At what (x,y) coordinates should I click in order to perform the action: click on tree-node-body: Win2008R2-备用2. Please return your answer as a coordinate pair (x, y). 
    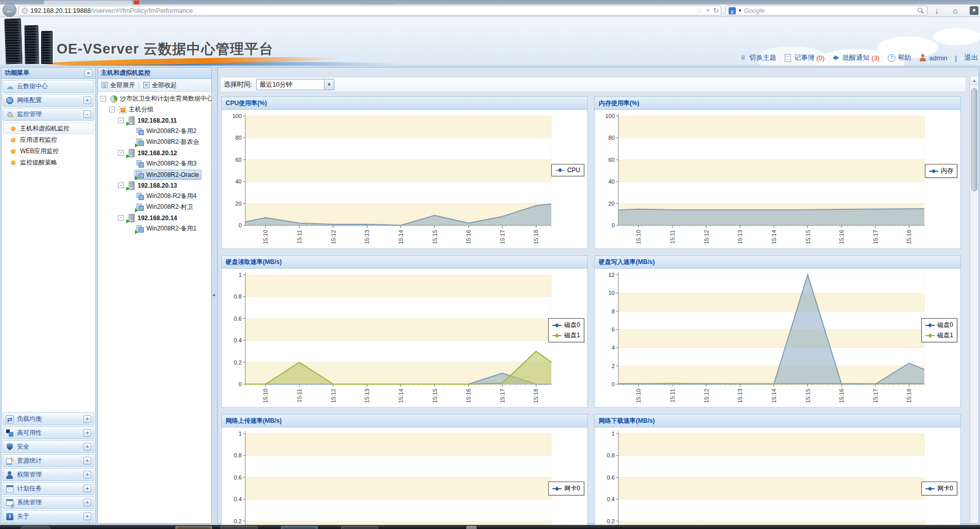
    Looking at the image, I should click on (167, 131).